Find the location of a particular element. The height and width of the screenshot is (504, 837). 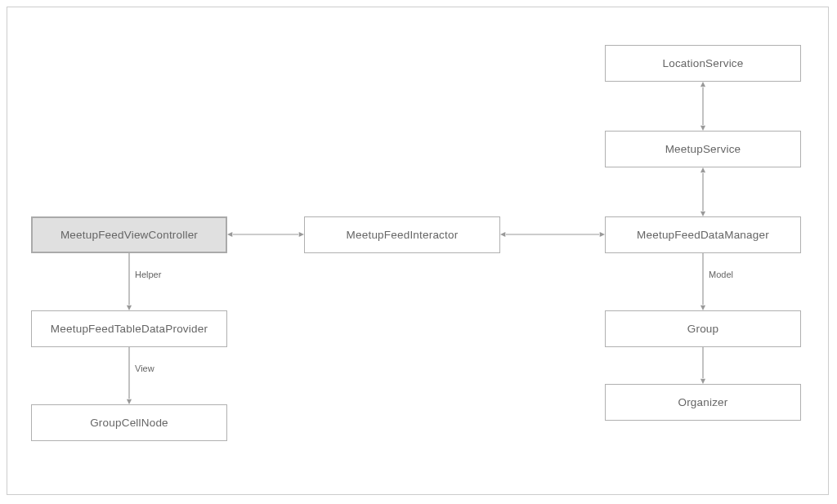

node-label: Organizer is located at coordinates (703, 402).